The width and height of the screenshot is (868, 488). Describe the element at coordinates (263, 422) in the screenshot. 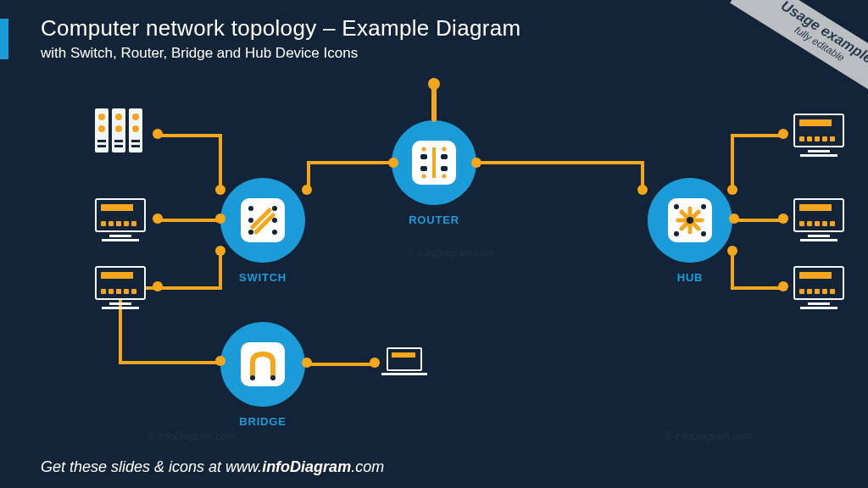

I see `bridge-label: BRIDGE` at that location.